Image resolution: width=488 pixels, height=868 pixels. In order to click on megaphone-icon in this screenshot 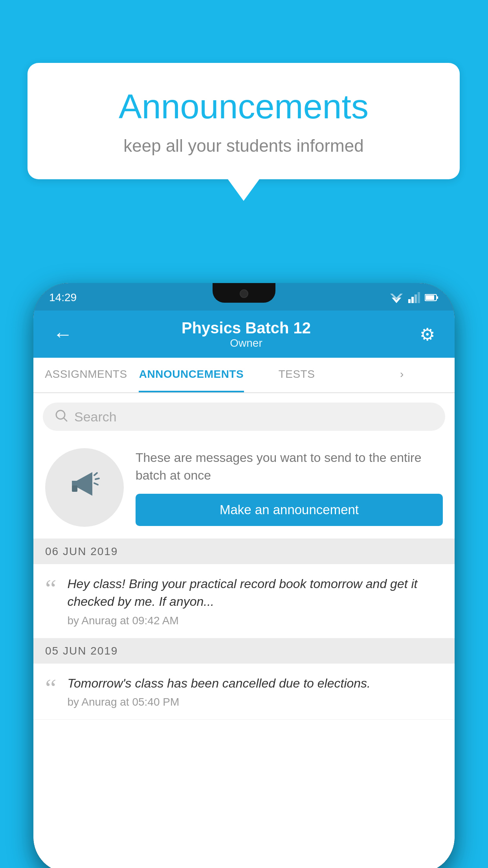, I will do `click(84, 487)`.